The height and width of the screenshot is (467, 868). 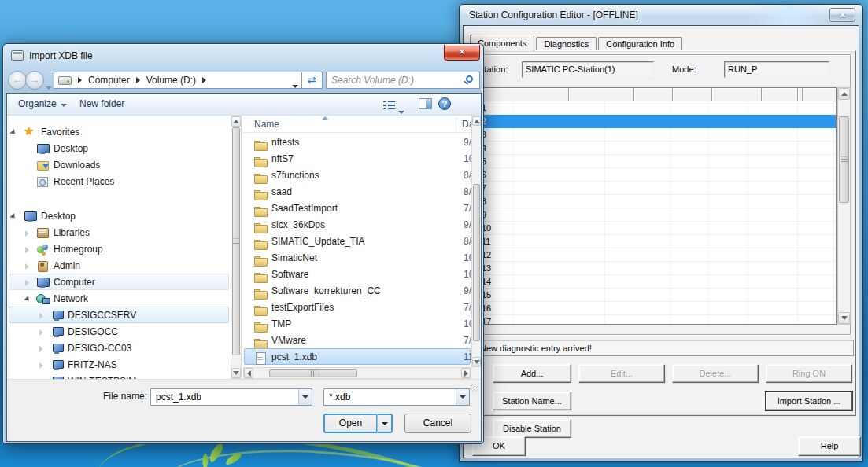 I want to click on mode-value-field: RUN_P, so click(x=777, y=69).